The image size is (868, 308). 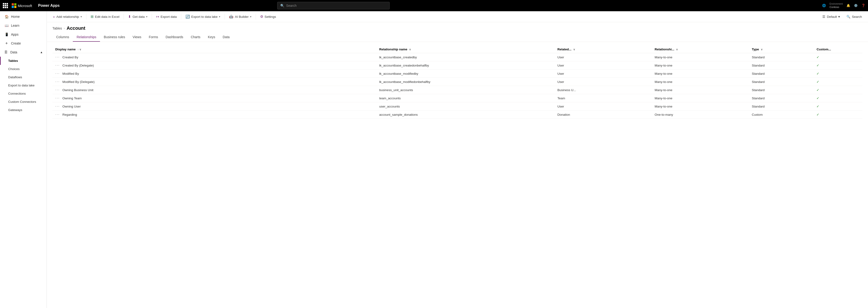 What do you see at coordinates (23, 86) in the screenshot?
I see `sidebar-item-export: Export to data lake` at bounding box center [23, 86].